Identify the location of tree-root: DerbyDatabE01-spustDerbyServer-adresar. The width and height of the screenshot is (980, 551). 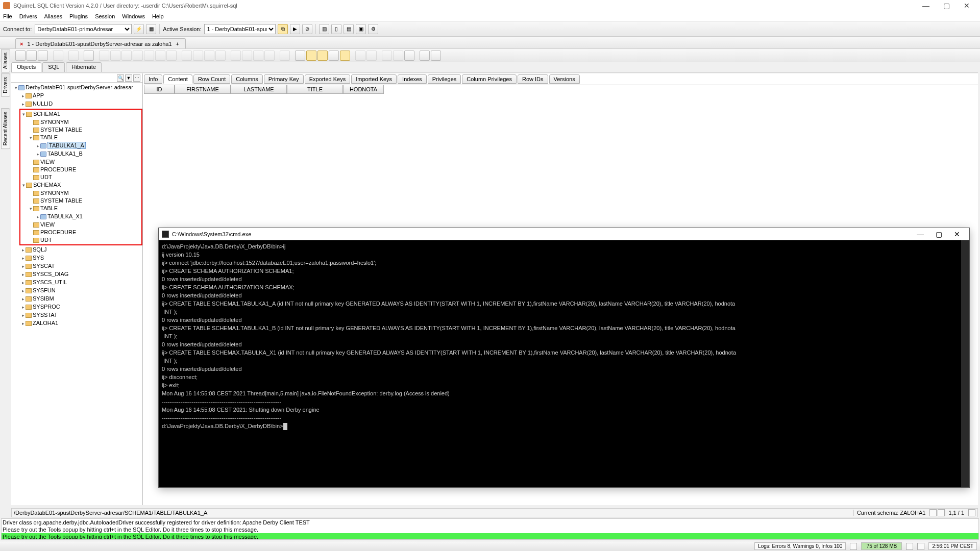
(80, 87).